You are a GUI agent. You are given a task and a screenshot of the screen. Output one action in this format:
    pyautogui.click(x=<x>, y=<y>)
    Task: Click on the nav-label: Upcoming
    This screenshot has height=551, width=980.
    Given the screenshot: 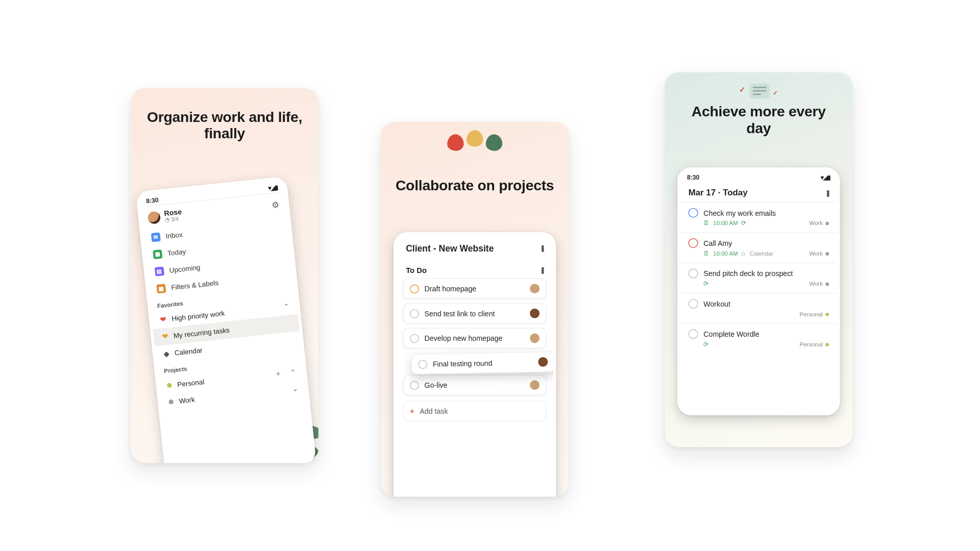 What is the action you would take?
    pyautogui.click(x=185, y=268)
    